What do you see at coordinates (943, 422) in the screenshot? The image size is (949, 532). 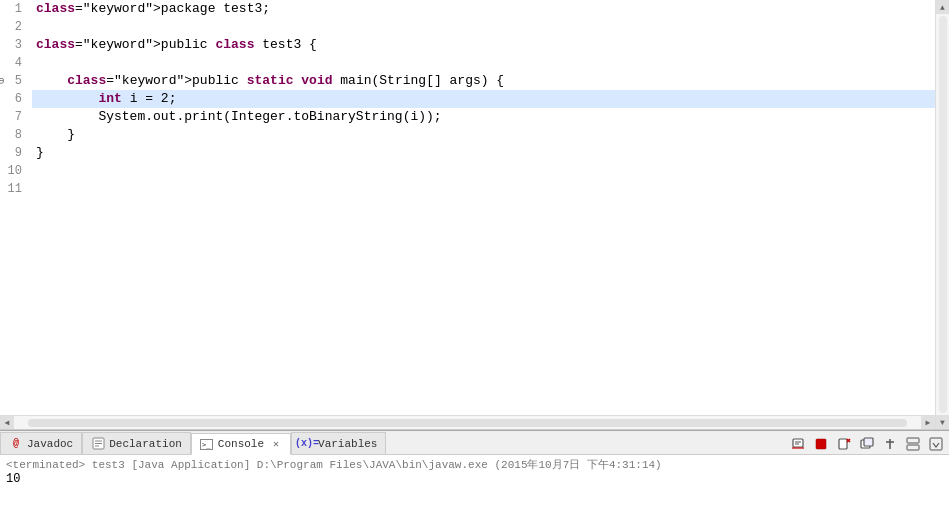 I see `scroll-down-button: ▼` at bounding box center [943, 422].